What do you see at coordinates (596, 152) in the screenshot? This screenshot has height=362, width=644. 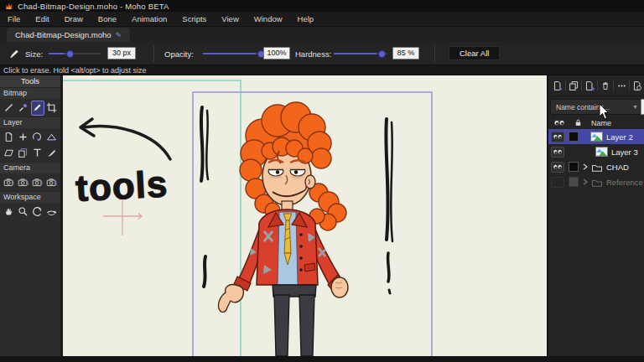 I see `layer-row-layer-3: Layer 3` at bounding box center [596, 152].